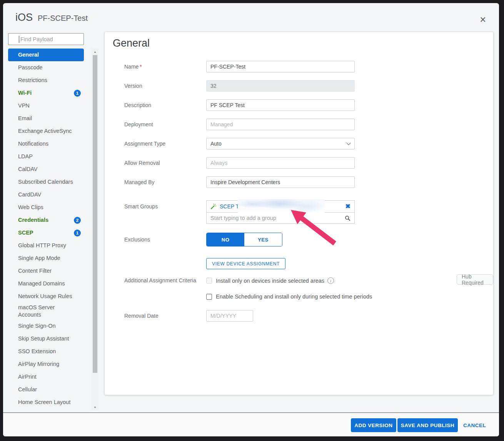 Image resolution: width=504 pixels, height=441 pixels. What do you see at coordinates (232, 206) in the screenshot?
I see `smart-group-name: SCEP Test` at bounding box center [232, 206].